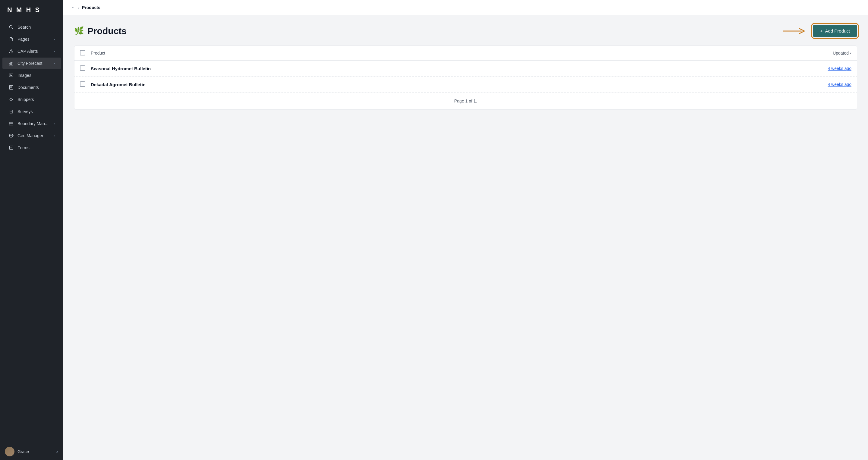  I want to click on documents-icon, so click(11, 87).